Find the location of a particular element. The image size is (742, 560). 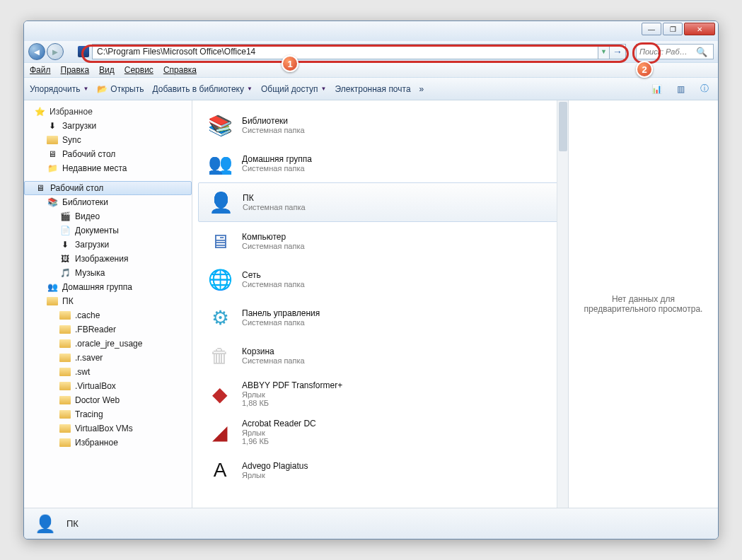

tree-swt: .swt is located at coordinates (82, 372).